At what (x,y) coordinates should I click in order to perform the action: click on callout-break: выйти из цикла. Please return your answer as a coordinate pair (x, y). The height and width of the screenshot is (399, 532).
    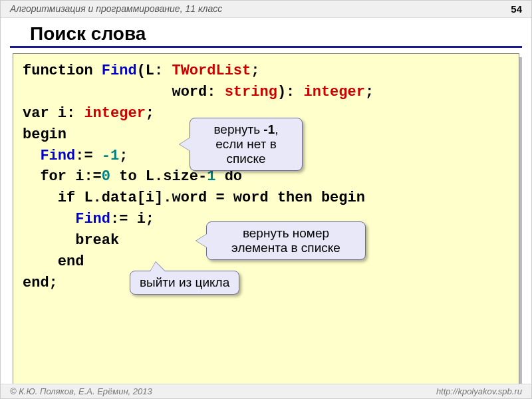
    Looking at the image, I should click on (185, 283).